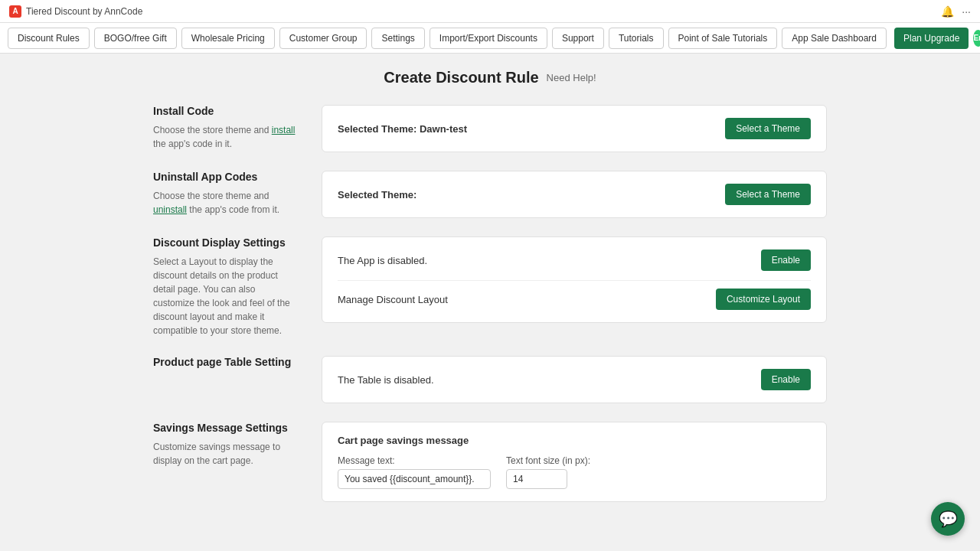 The image size is (980, 551). Describe the element at coordinates (226, 296) in the screenshot. I see `discount-display-desc: Select a Layout to display the discount …` at that location.